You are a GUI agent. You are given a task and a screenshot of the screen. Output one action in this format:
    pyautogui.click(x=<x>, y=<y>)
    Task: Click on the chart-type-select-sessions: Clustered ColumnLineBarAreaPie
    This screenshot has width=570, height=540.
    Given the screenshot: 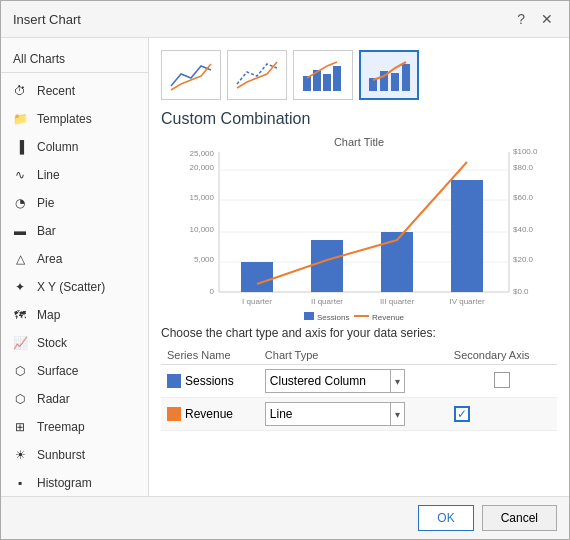 What is the action you would take?
    pyautogui.click(x=328, y=381)
    